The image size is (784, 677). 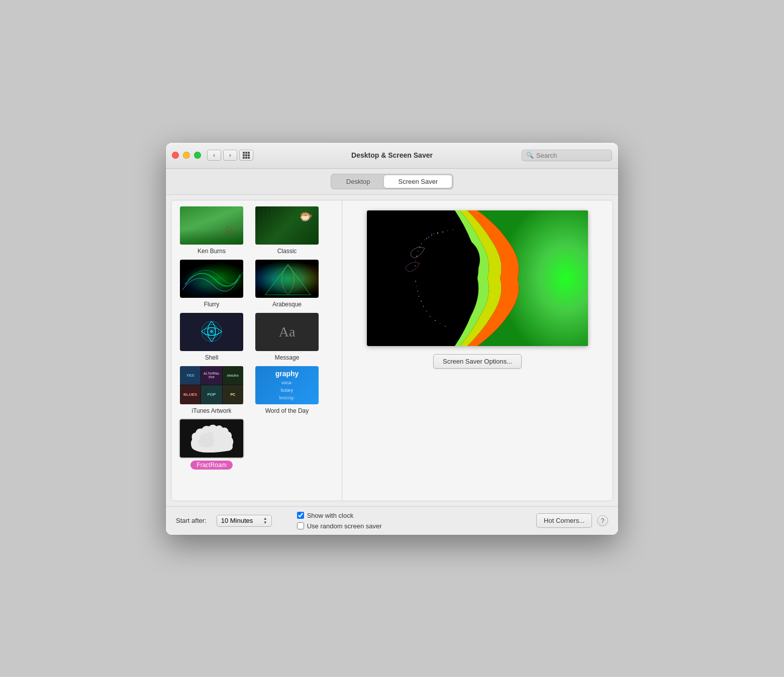 What do you see at coordinates (392, 182) in the screenshot?
I see `toolbar-area: Desktop Screen Saver` at bounding box center [392, 182].